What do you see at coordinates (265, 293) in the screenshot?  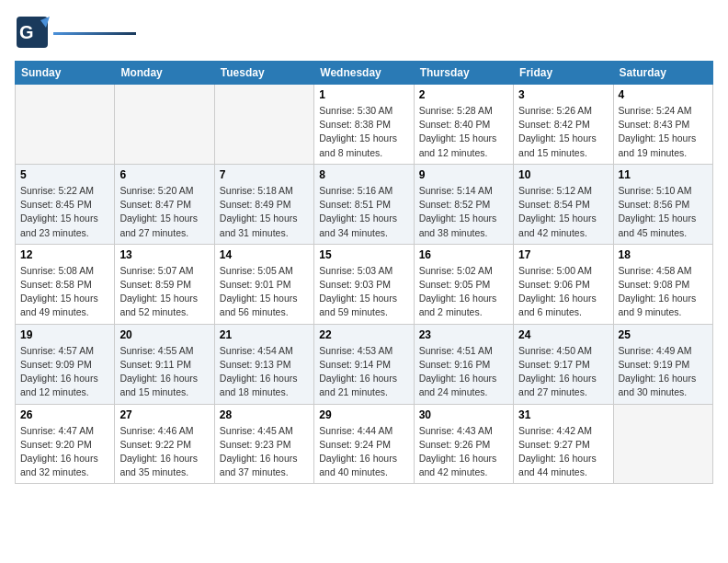 I see `day-info: Sunrise: 5:05 AM Sunset: 9:01 PM Dayligh…` at bounding box center [265, 293].